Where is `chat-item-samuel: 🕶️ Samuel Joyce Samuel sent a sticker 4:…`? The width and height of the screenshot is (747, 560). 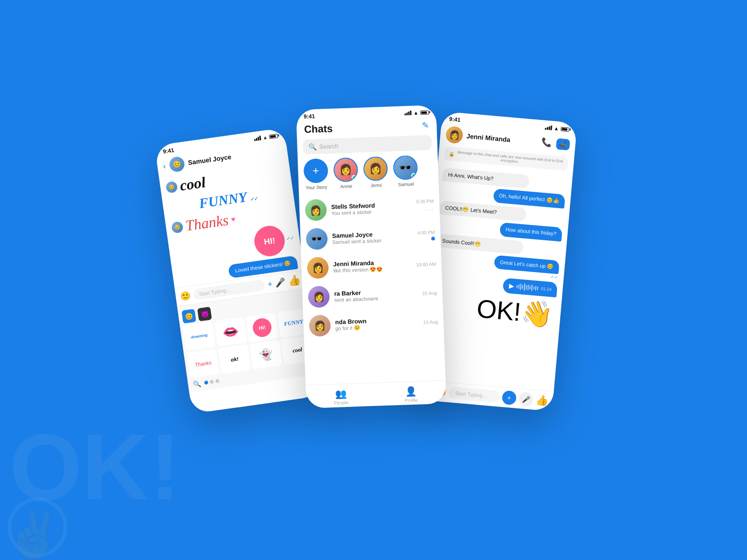
chat-item-samuel: 🕶️ Samuel Joyce Samuel sent a sticker 4:… is located at coordinates (371, 237).